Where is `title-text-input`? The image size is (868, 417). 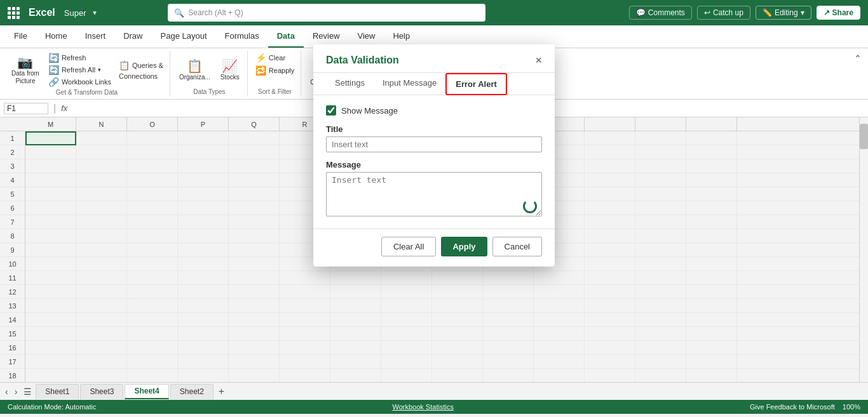
title-text-input is located at coordinates (434, 145).